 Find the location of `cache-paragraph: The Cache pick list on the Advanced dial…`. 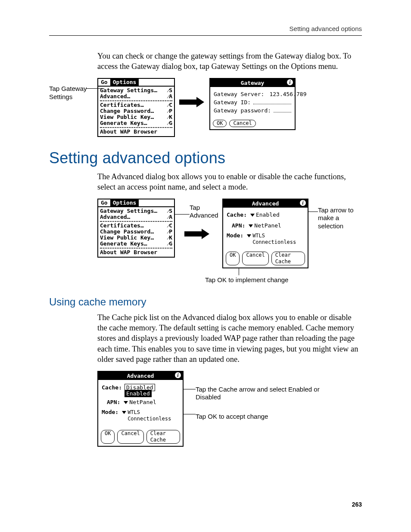

cache-paragraph: The Cache pick list on the Advanced dial… is located at coordinates (230, 339).